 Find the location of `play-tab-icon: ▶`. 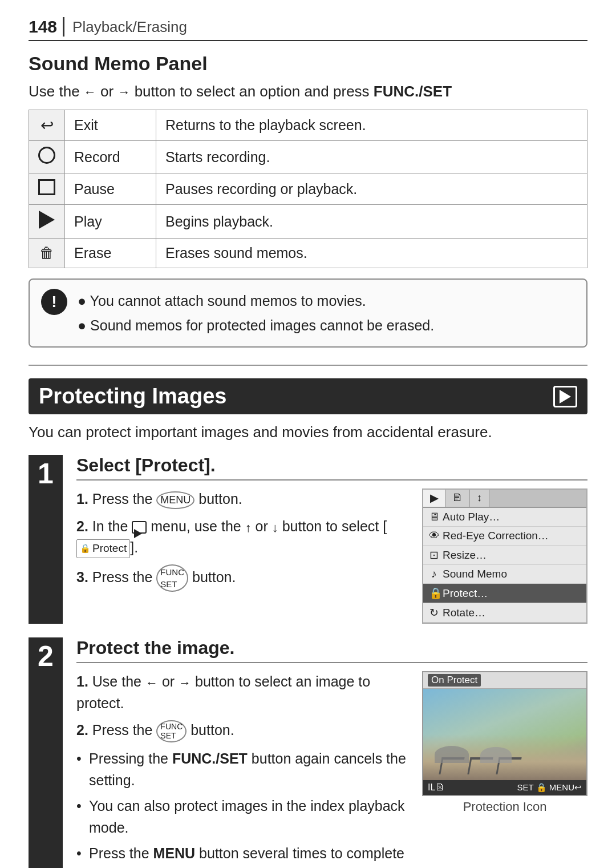

play-tab-icon: ▶ is located at coordinates (434, 498).